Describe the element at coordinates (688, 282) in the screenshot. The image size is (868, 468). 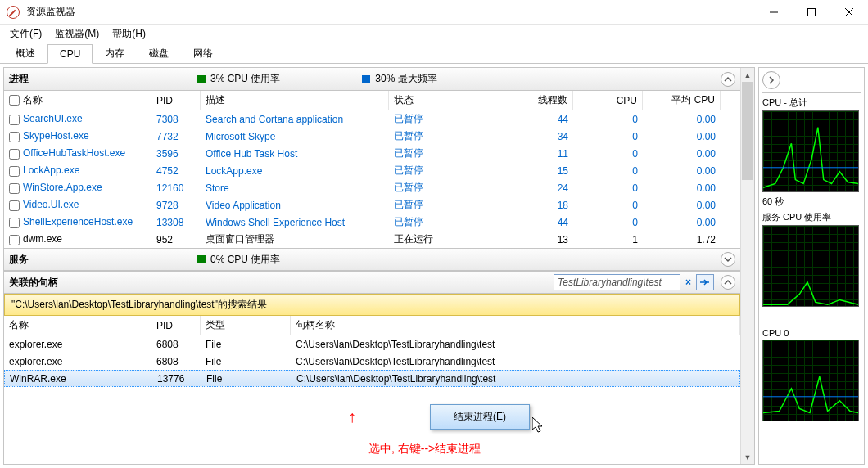
I see `clear-search-icon: ×` at that location.